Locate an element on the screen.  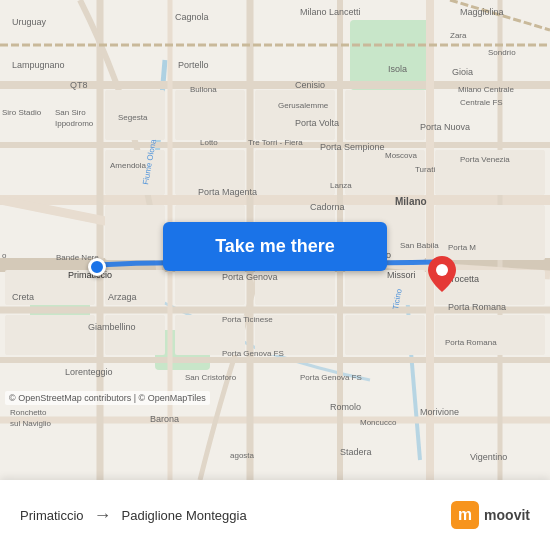
svg-text: agosta is located at coordinates (242, 456).